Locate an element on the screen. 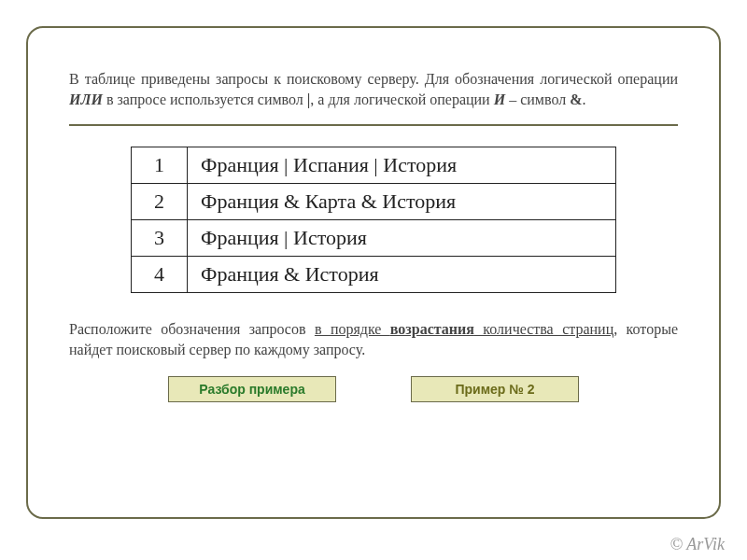 The width and height of the screenshot is (747, 560). task-ul1: в порядке is located at coordinates (353, 329).